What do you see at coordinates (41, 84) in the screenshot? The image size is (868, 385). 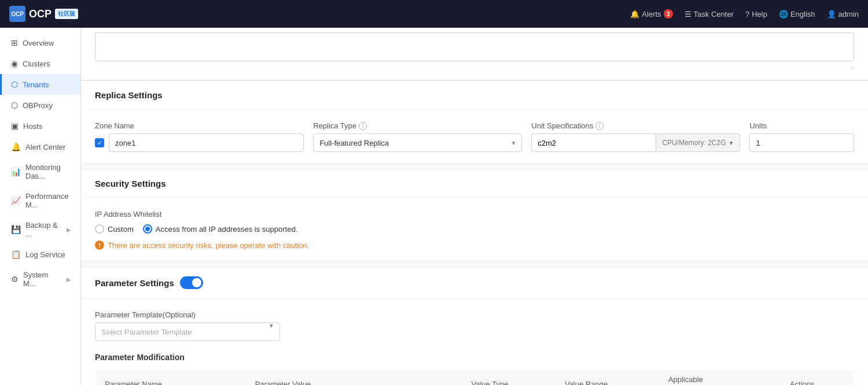 I see `sidebar-item-tenants: ⬡ Tenants` at bounding box center [41, 84].